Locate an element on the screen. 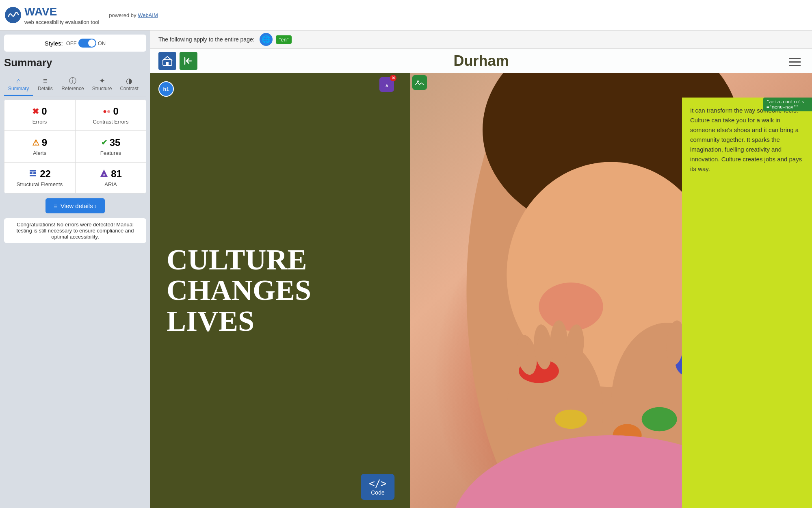  hero-text: CULTURECHANGESLIVES is located at coordinates (239, 291).